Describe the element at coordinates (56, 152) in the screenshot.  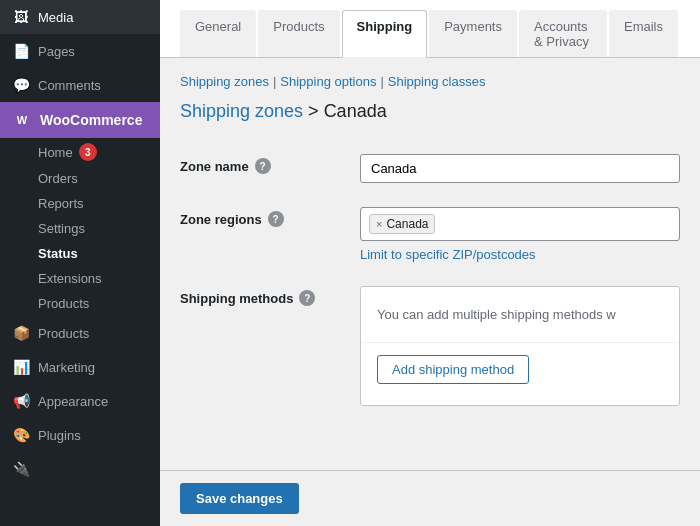
I see `home-label: Home` at that location.